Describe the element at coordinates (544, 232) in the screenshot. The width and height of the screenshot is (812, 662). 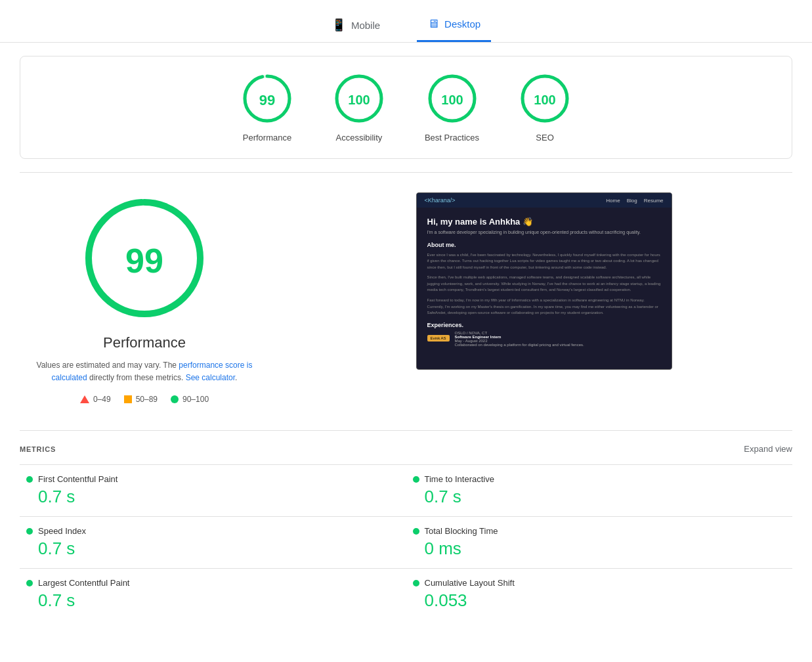
I see `mock-hero-subtitle: I'm a software developer specializing in…` at that location.